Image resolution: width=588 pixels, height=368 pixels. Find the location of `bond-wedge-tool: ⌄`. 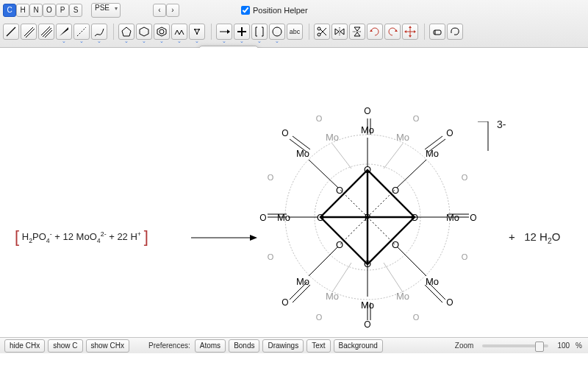

bond-wedge-tool: ⌄ is located at coordinates (64, 32).